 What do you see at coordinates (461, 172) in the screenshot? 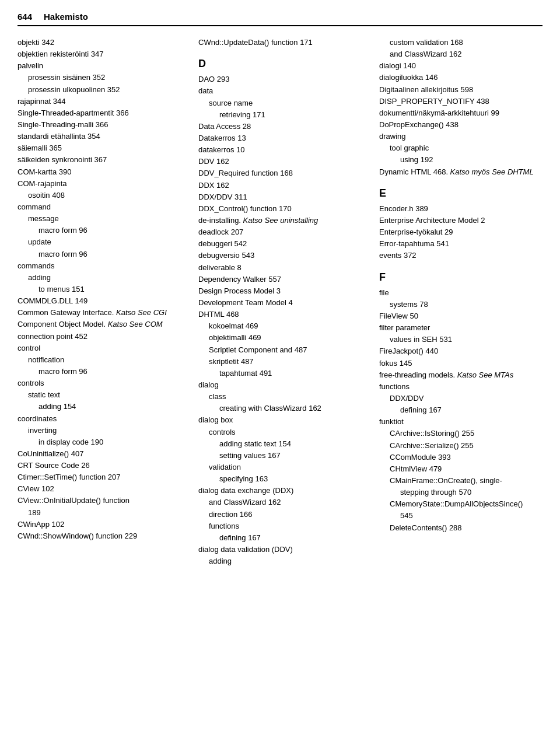
I see `index-entry: Dynamic HTML 468. Katso myös See DHTML` at bounding box center [461, 172].